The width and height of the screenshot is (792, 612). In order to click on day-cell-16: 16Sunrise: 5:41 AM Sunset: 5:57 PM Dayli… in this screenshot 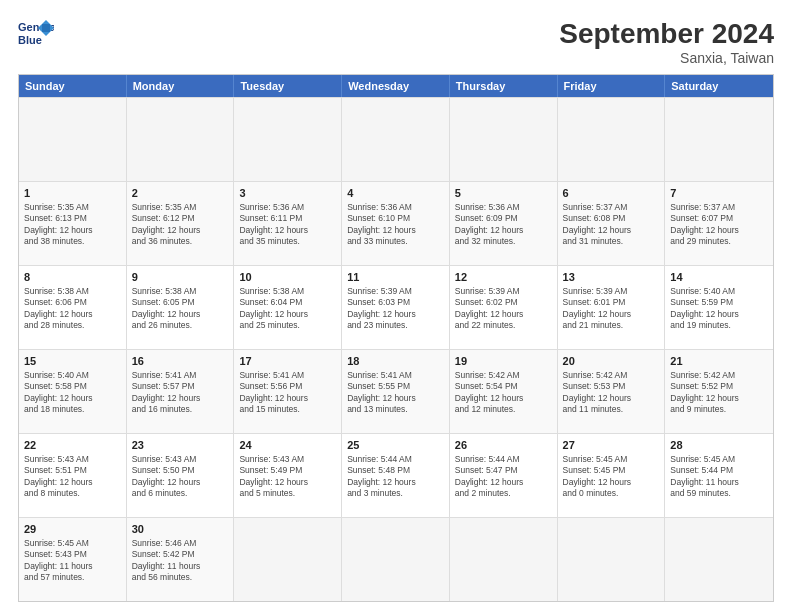, I will do `click(181, 392)`.